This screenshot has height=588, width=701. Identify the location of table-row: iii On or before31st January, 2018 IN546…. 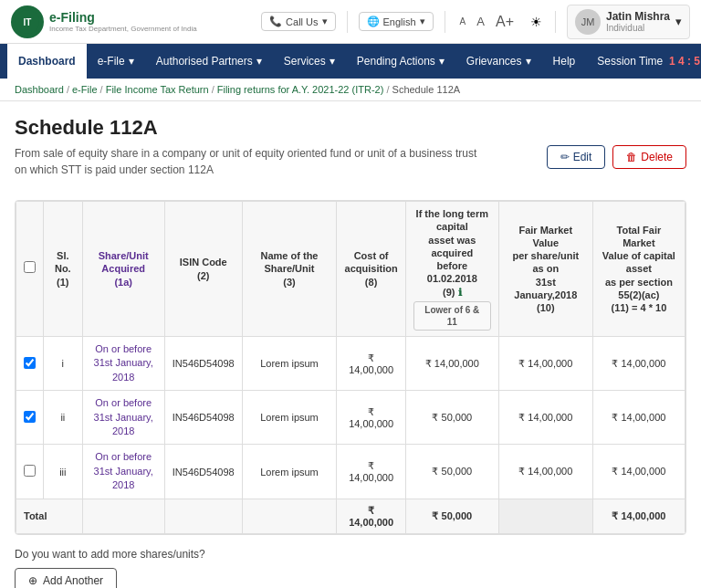
(350, 471).